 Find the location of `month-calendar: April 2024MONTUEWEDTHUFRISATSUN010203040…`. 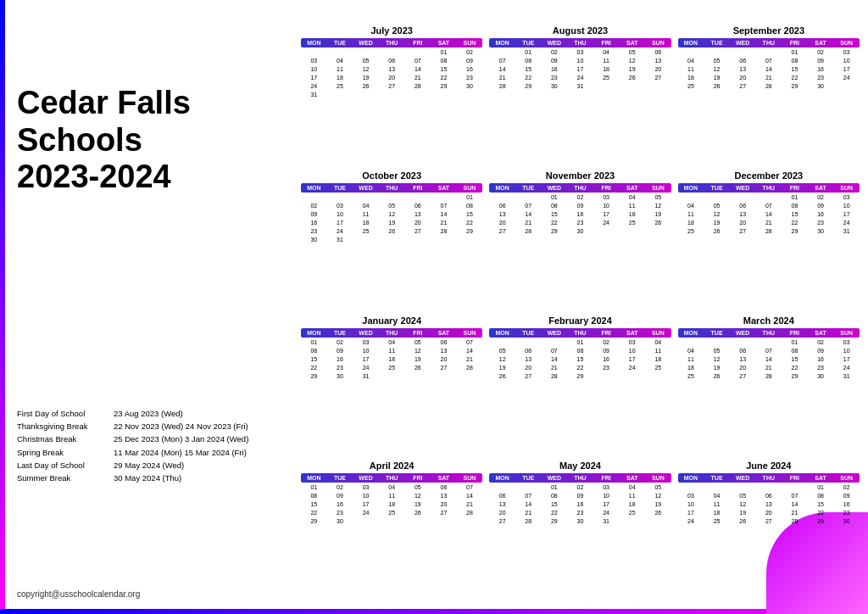

month-calendar: April 2024MONTUEWEDTHUFRISATSUN010203040… is located at coordinates (392, 529).